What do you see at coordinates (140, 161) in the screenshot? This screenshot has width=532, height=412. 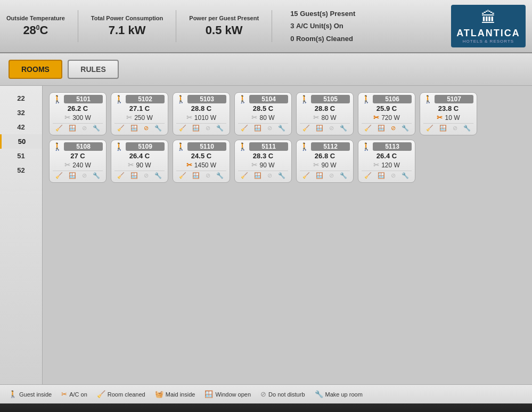 I see `room-card-5109: 🚶 5109 26.4 C ✂ 90 W 🧹 🪟 ⊘ 🔧` at bounding box center [140, 161].